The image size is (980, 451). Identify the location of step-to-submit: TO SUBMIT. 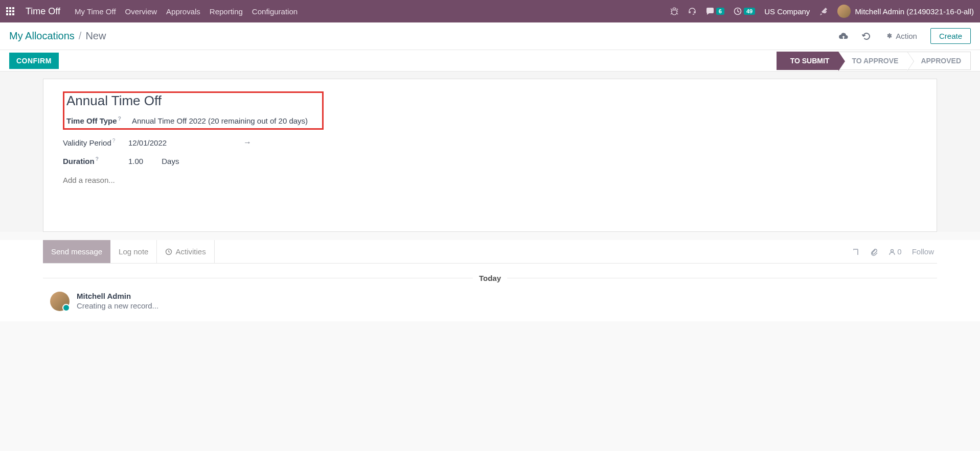
(808, 61).